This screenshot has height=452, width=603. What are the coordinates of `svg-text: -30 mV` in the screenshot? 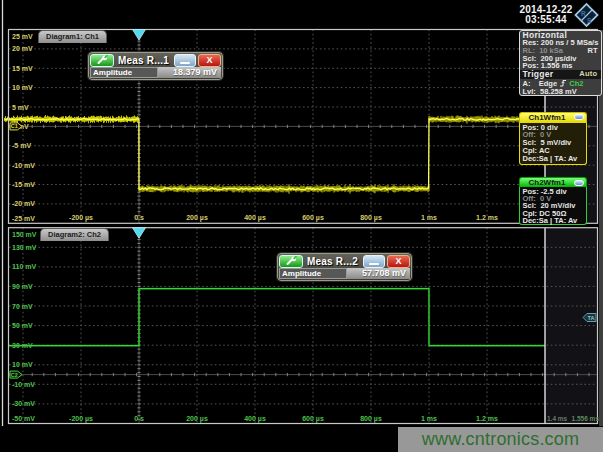 It's located at (24, 404).